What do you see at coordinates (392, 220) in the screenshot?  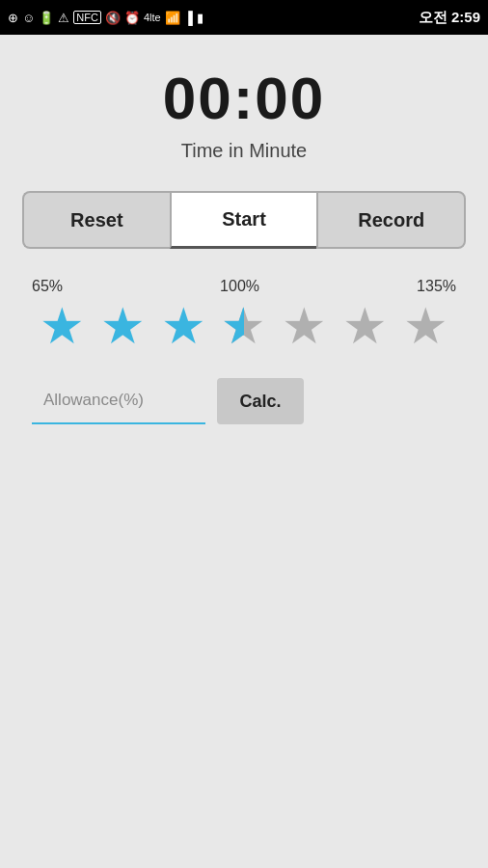 I see `record-button: Record` at bounding box center [392, 220].